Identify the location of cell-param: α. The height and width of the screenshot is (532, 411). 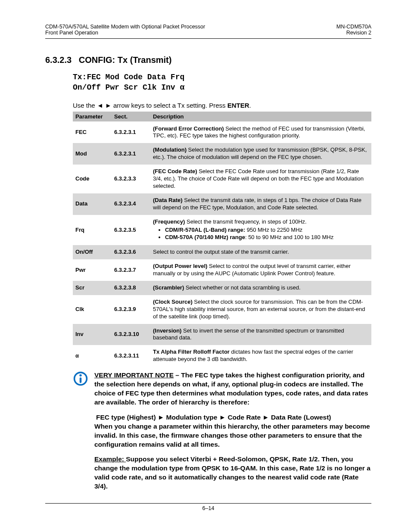
(92, 356).